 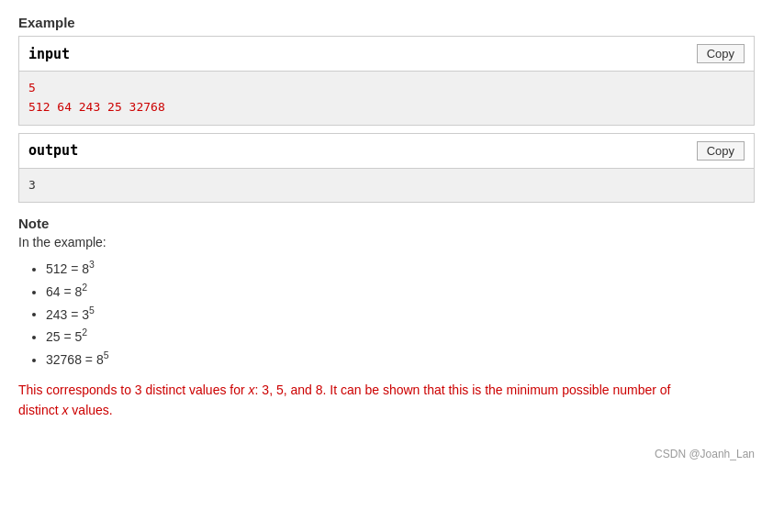 What do you see at coordinates (386, 88) in the screenshot?
I see `input-line1: 5` at bounding box center [386, 88].